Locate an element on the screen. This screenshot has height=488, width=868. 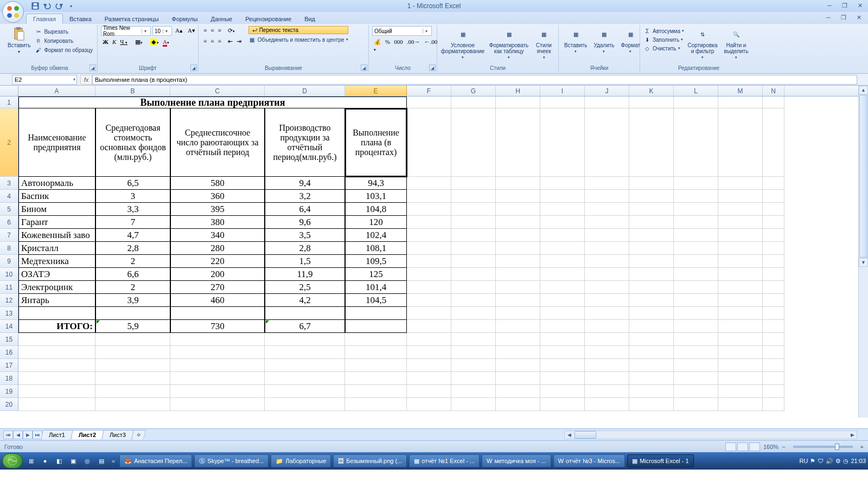
row-header-9: 9 is located at coordinates (9, 261).